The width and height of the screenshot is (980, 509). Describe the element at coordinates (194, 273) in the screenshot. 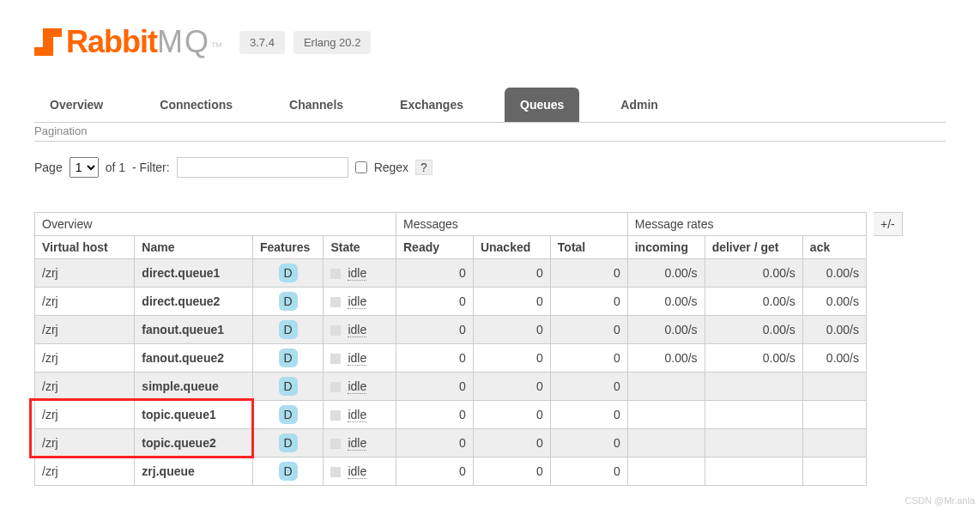

I see `cell-name: direct.queue1` at that location.